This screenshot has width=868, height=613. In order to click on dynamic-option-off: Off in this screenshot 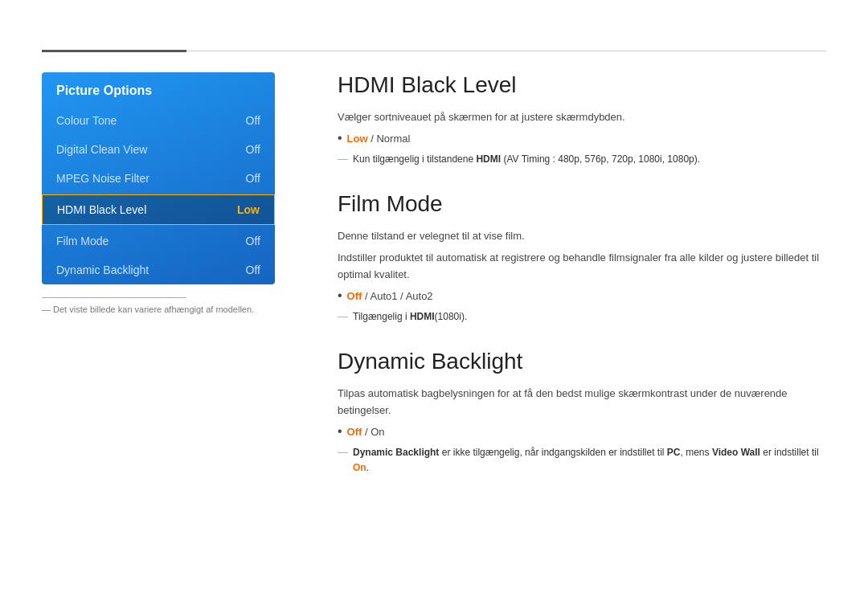, I will do `click(355, 432)`.